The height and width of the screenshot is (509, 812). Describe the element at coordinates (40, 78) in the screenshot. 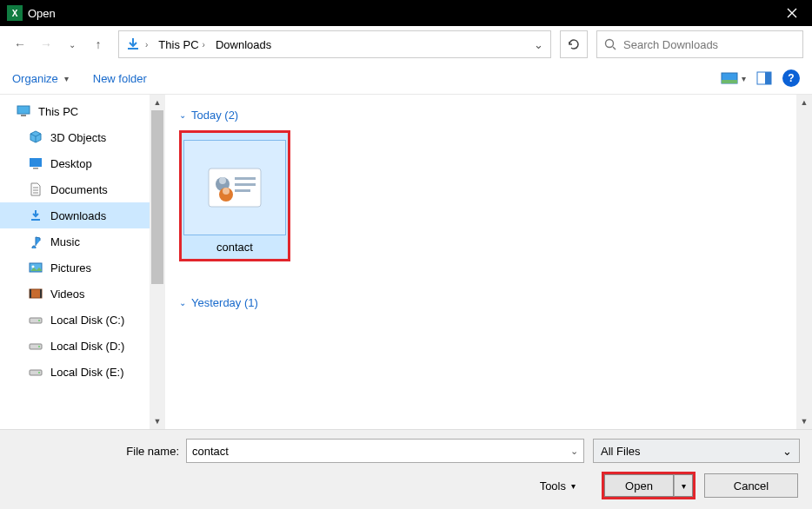

I see `organize-button: Organize ▾` at that location.